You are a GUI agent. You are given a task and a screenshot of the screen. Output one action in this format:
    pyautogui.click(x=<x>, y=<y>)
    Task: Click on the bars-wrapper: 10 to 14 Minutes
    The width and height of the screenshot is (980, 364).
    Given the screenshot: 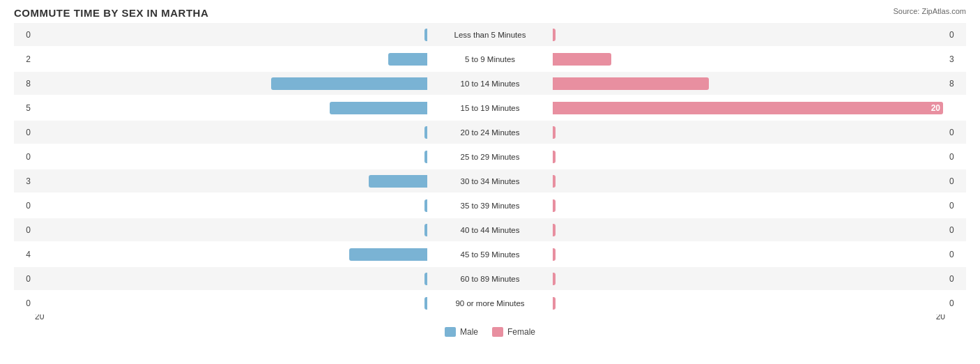 What is the action you would take?
    pyautogui.click(x=490, y=84)
    